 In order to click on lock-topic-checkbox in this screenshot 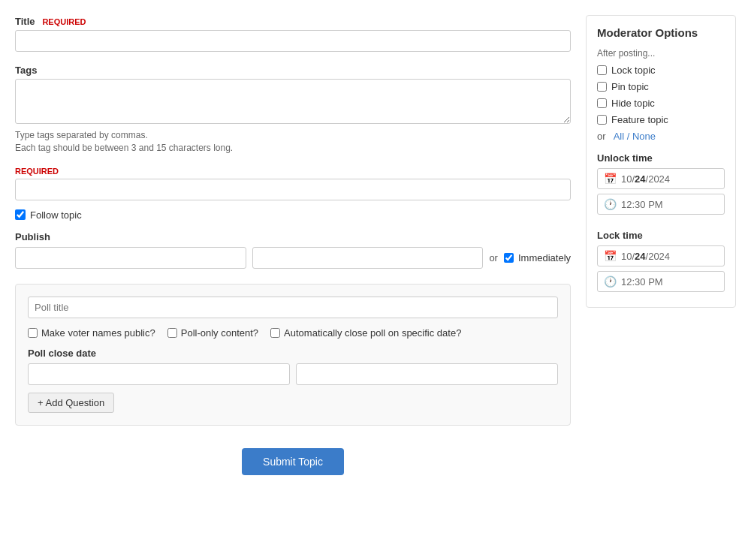, I will do `click(602, 71)`.